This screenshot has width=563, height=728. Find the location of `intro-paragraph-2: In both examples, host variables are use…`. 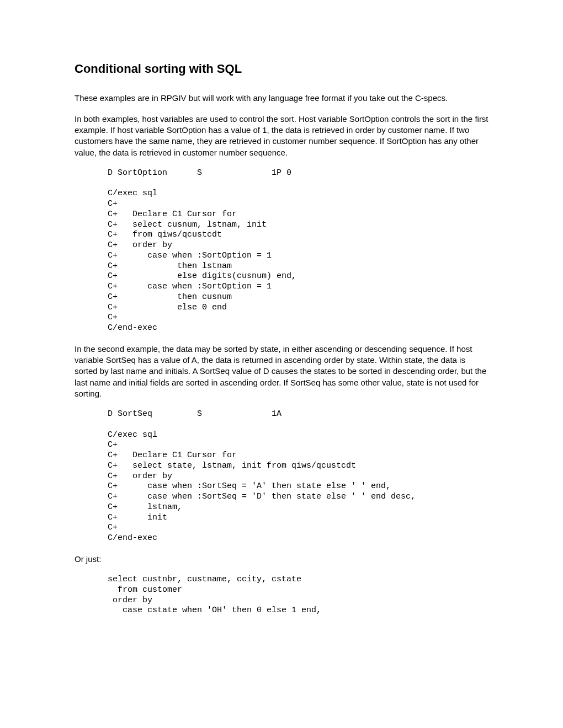

intro-paragraph-2: In both examples, host variables are use… is located at coordinates (282, 136).